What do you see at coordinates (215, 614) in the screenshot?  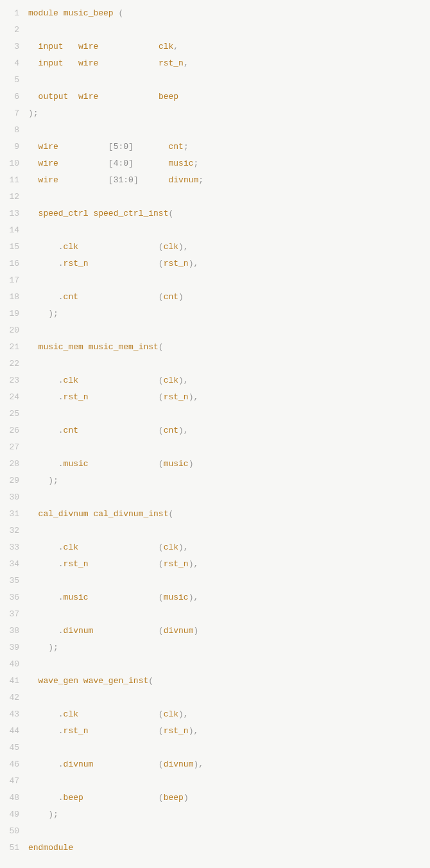 I see `code-line: 37` at bounding box center [215, 614].